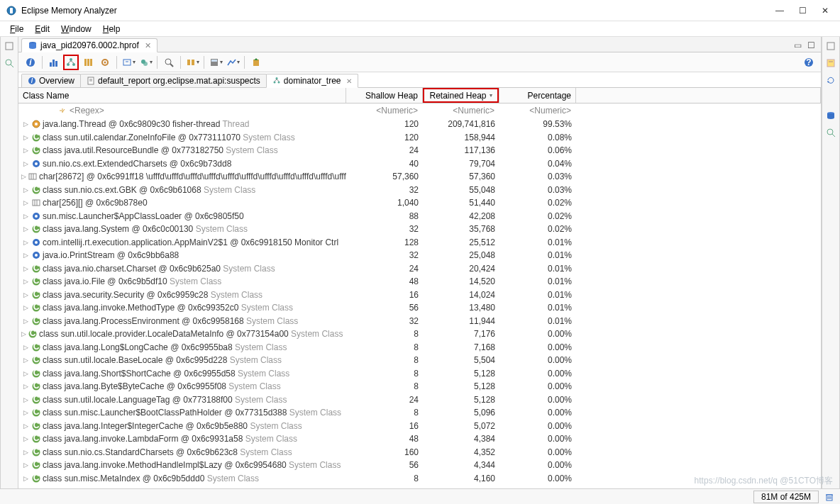 This screenshot has width=840, height=504. Describe the element at coordinates (825, 11) in the screenshot. I see `close-button: ✕` at that location.